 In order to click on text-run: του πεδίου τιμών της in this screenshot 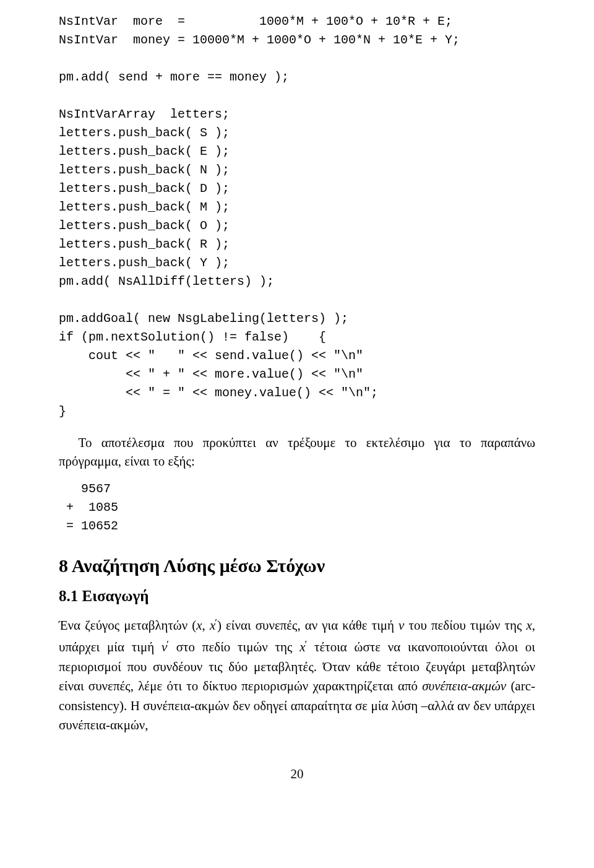, I will do `click(465, 625)`.